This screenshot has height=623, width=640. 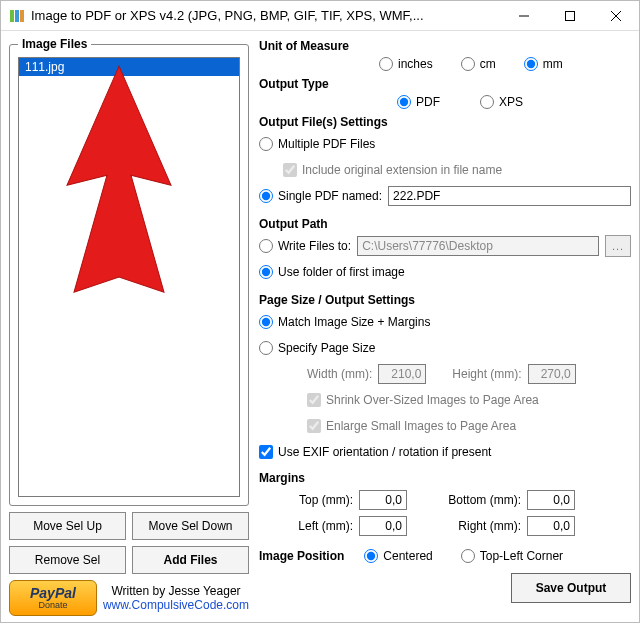 What do you see at coordinates (512, 556) in the screenshot?
I see `top-left-radio: Top-Left Corner` at bounding box center [512, 556].